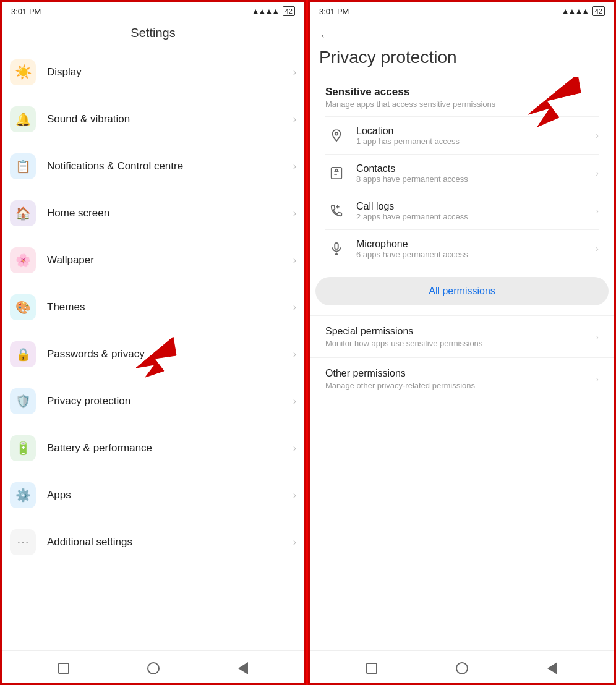 The image size is (616, 685). Describe the element at coordinates (153, 119) in the screenshot. I see `settings-item-sound: 🔔 Sound & vibration ›` at that location.